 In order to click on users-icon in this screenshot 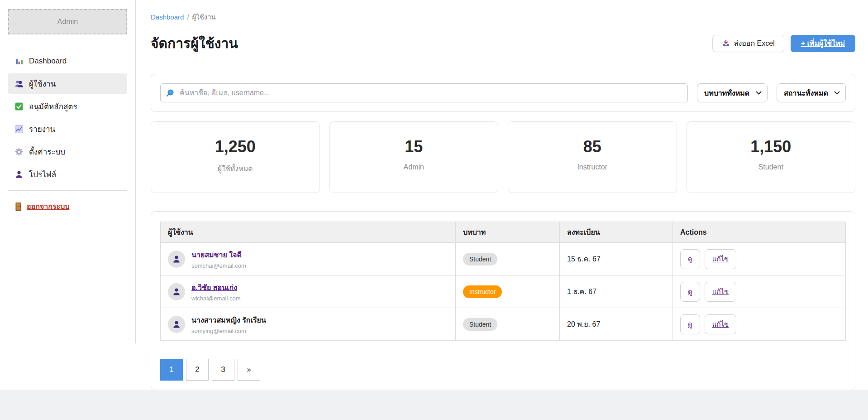, I will do `click(19, 84)`.